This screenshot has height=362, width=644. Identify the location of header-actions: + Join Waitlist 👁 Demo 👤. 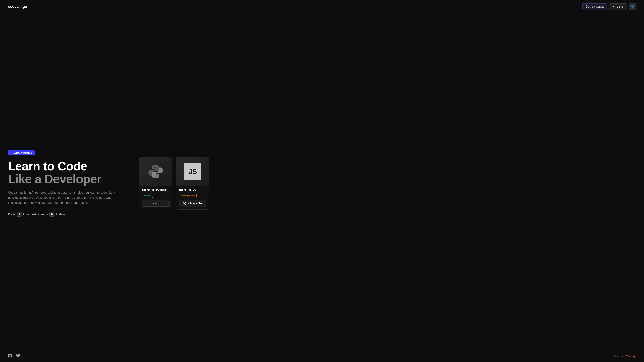
(609, 6).